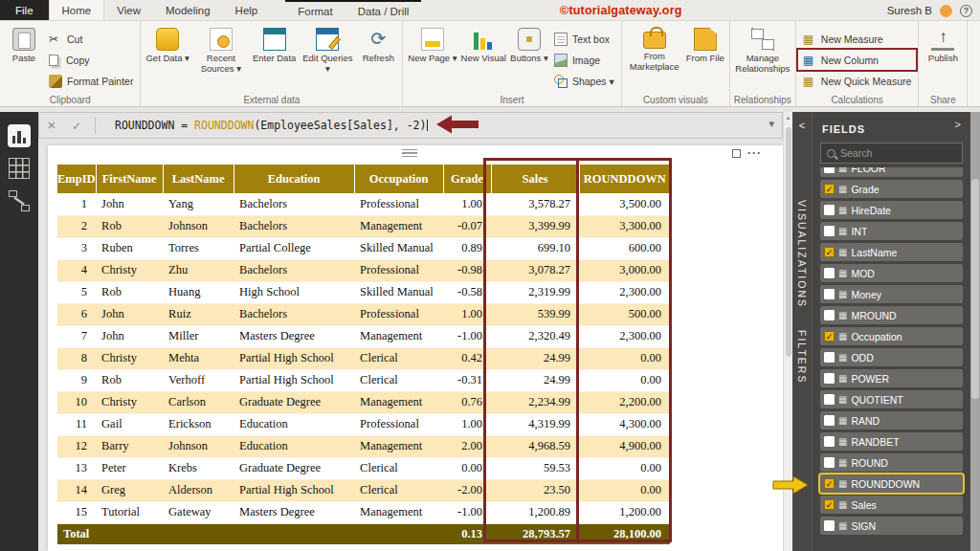  Describe the element at coordinates (802, 125) in the screenshot. I see `collapse-panel-icon: <` at that location.